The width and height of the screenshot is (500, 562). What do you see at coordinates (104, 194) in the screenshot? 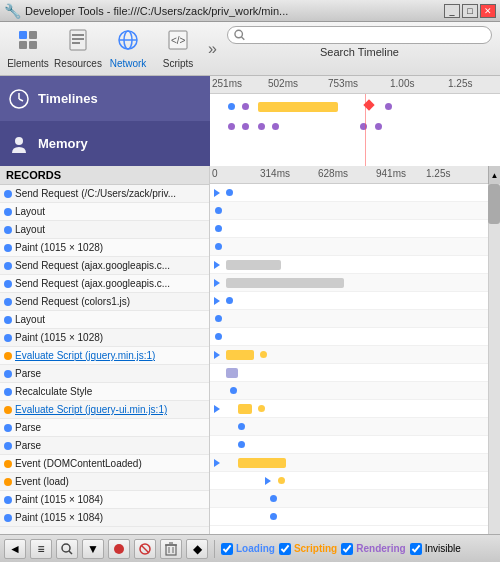
I see `record-row: Send Request (/C:/Users/zack/priv...` at bounding box center [104, 194].